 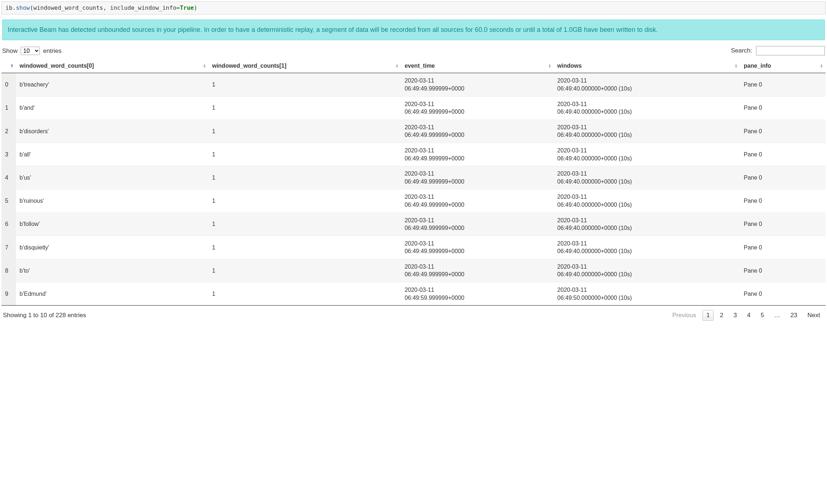 What do you see at coordinates (112, 247) in the screenshot?
I see `cell-word: b'disquietly'` at bounding box center [112, 247].